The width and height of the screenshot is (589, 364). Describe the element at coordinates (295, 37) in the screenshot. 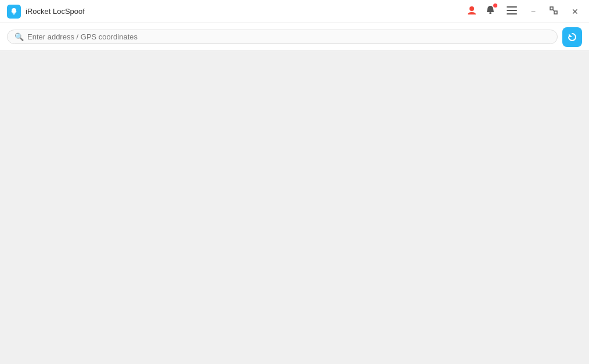

I see `search-bar: 🔍` at that location.